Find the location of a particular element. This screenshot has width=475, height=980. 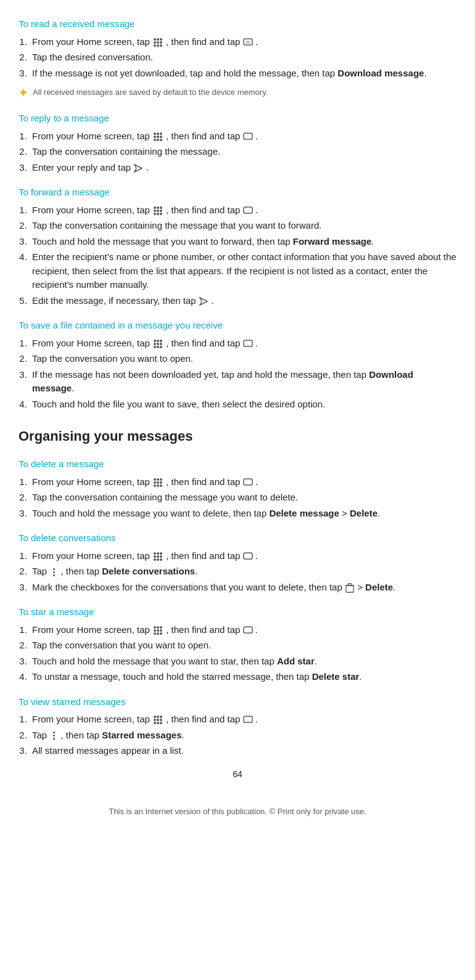

section-star-message: To star a message From your Home screen,… is located at coordinates (238, 645).